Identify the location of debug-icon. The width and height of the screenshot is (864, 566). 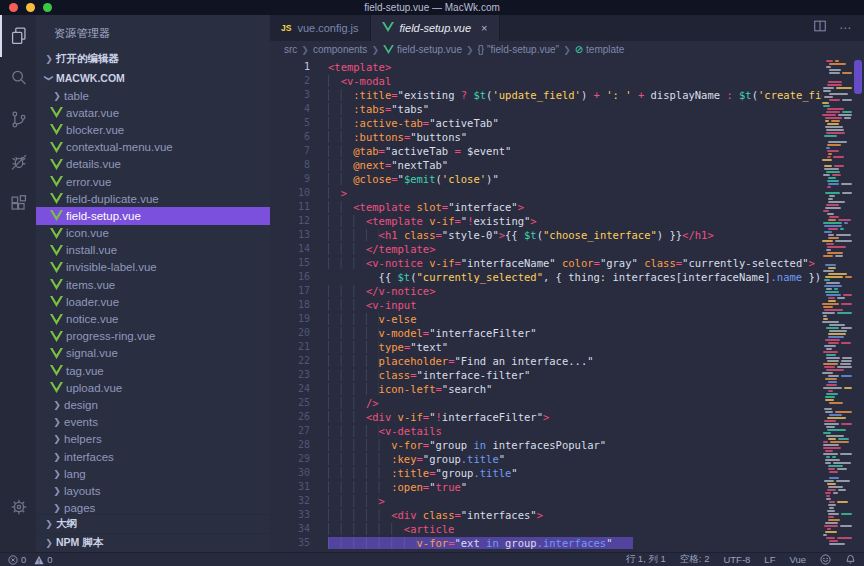
(18, 162).